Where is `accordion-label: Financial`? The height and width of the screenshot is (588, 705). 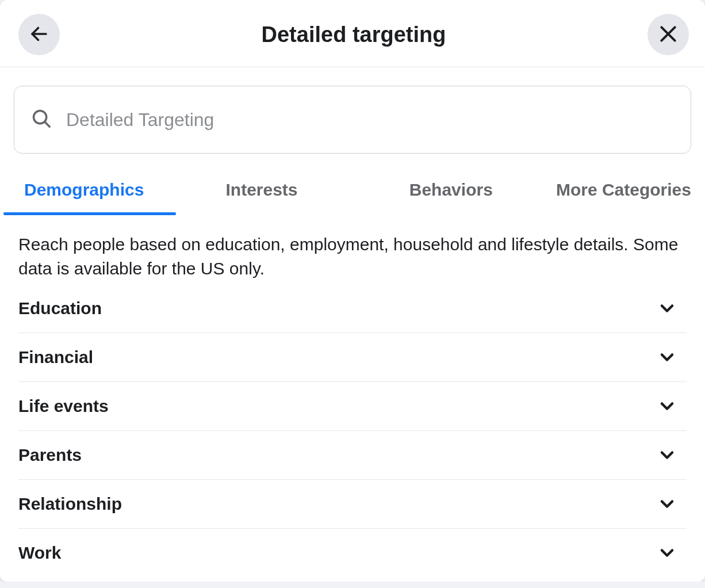
accordion-label: Financial is located at coordinates (56, 357).